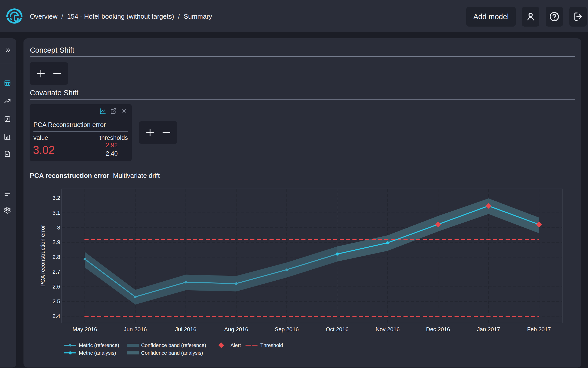 The image size is (588, 368). What do you see at coordinates (43, 256) in the screenshot?
I see `svg-text: PCA reconstruction error` at bounding box center [43, 256].